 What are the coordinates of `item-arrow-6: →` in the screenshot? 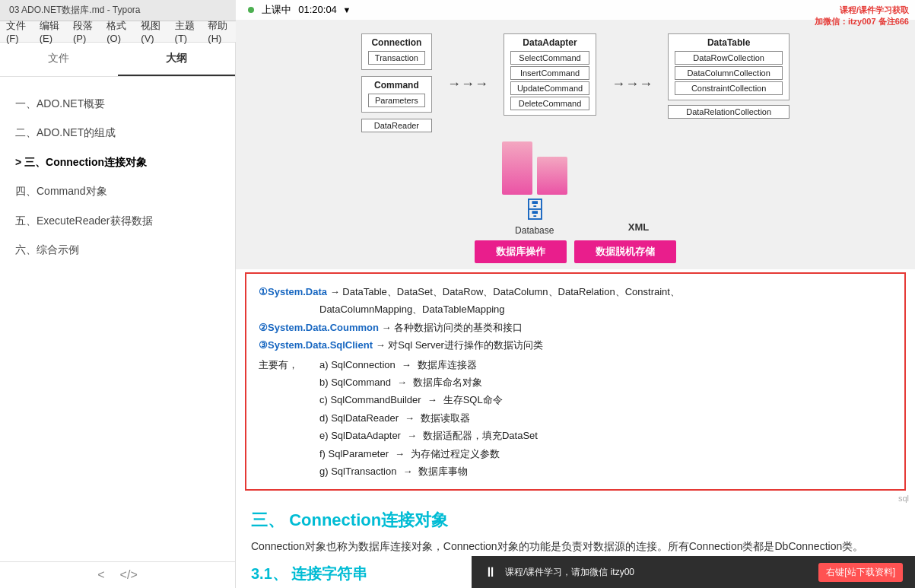 It's located at (408, 472).